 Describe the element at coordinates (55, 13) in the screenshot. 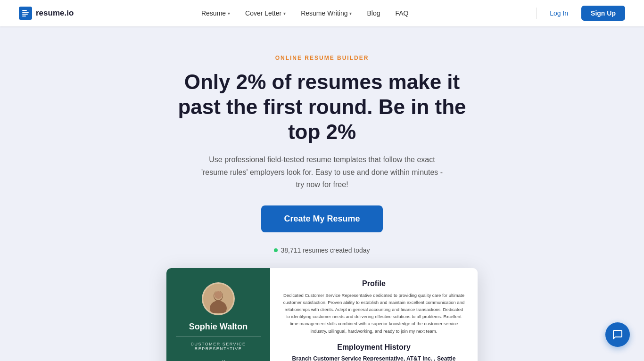

I see `logo-text: resume.io` at that location.